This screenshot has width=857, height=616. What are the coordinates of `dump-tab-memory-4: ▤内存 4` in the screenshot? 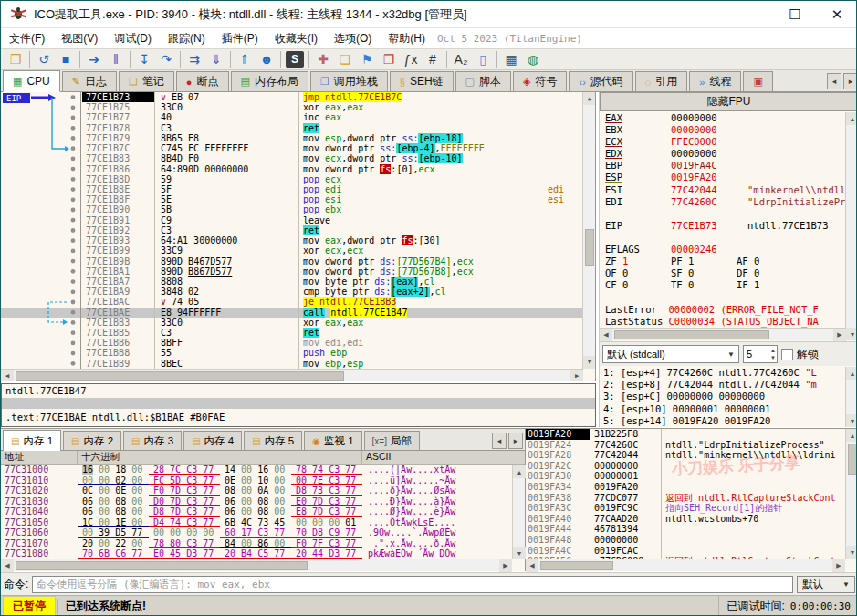 It's located at (213, 440).